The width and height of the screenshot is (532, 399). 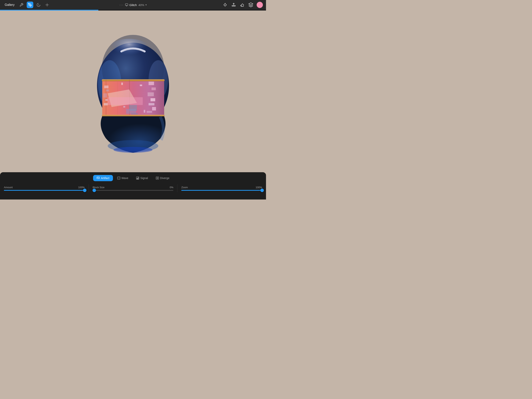 What do you see at coordinates (38, 5) in the screenshot?
I see `smudge-icon` at bounding box center [38, 5].